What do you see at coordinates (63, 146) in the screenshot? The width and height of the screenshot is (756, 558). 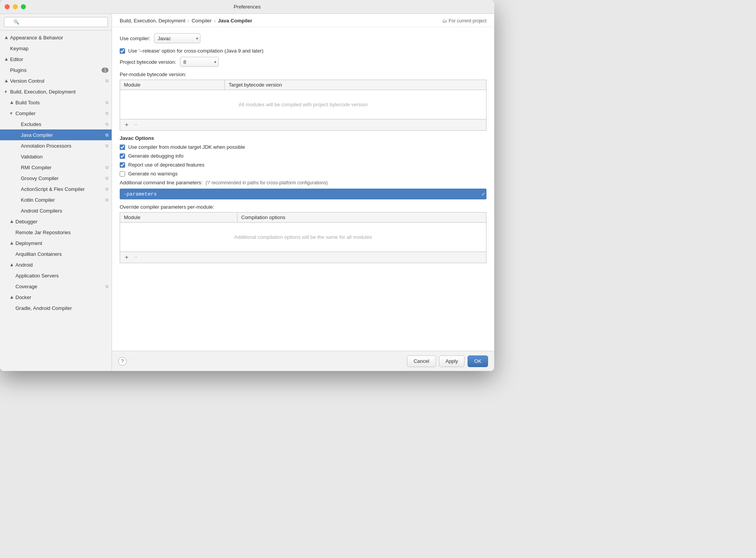 I see `sidebar-item-label: Annotation Processors` at bounding box center [63, 146].